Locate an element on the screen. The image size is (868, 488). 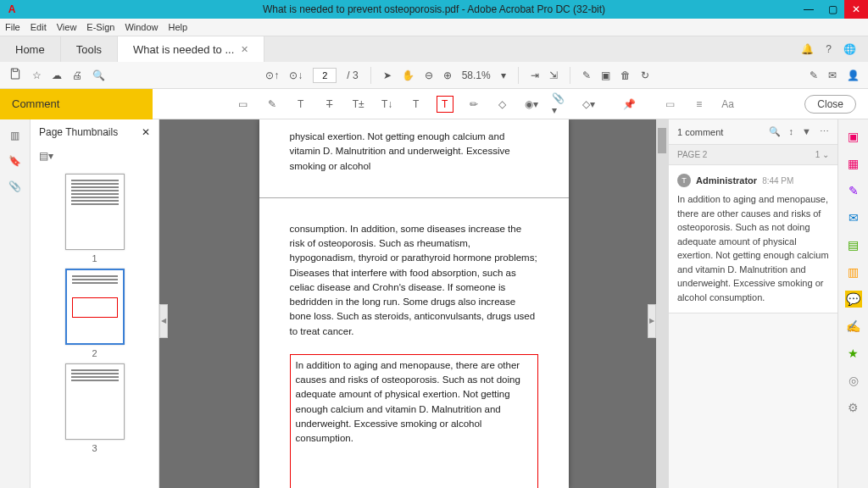
attachments-nav-icon: 📎 is located at coordinates (15, 186).